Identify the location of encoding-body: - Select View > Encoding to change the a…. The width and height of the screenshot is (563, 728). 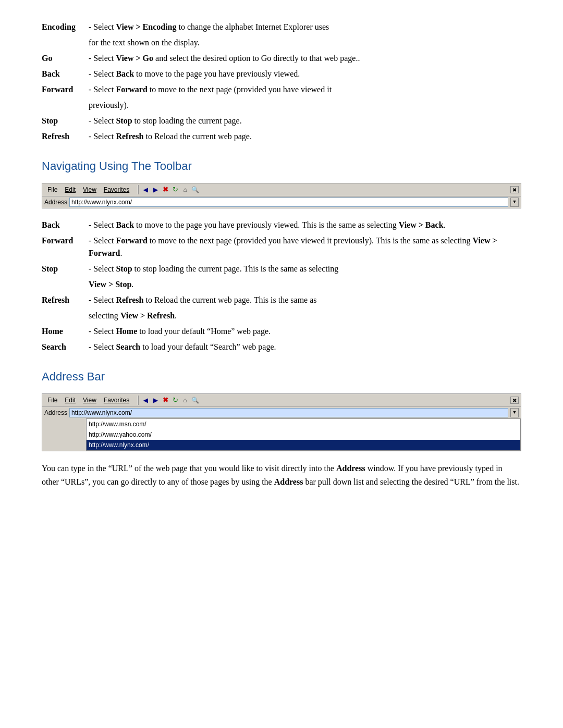
(305, 27).